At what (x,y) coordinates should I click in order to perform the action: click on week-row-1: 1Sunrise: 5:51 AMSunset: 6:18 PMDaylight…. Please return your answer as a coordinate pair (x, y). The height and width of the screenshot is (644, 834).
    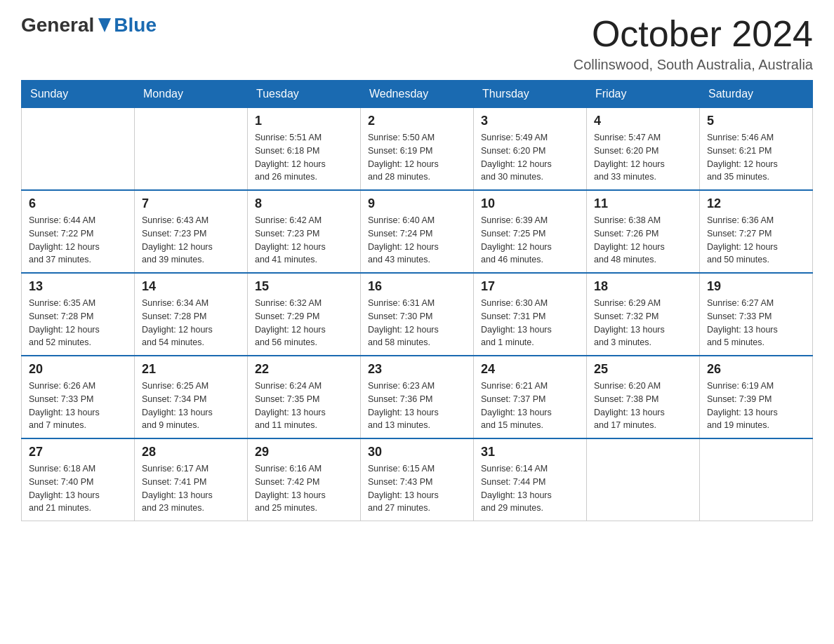
    Looking at the image, I should click on (417, 149).